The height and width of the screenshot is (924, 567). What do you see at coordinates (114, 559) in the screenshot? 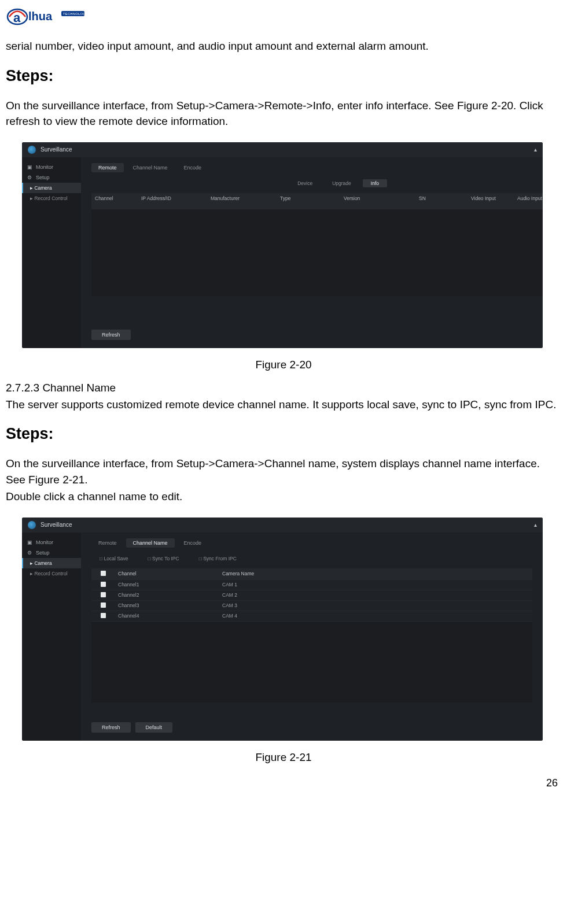
I see `opt-local-save: Local Save` at bounding box center [114, 559].